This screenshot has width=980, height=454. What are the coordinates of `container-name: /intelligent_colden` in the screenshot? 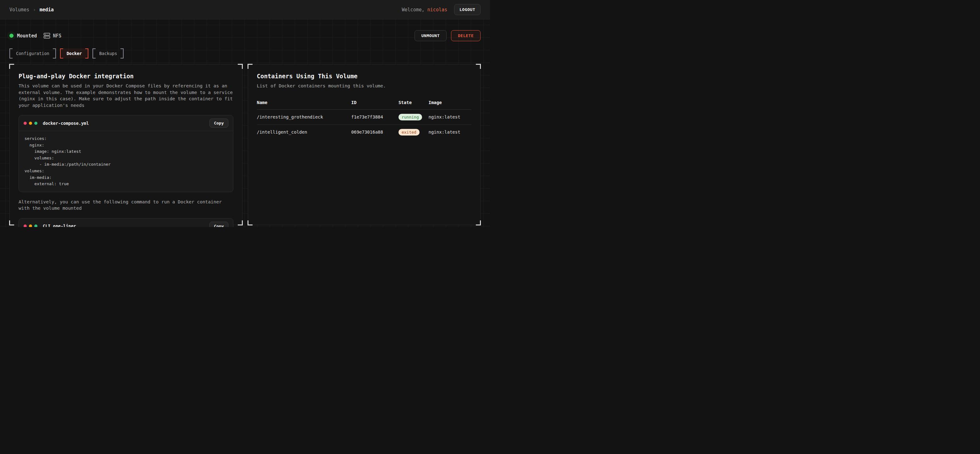 It's located at (304, 132).